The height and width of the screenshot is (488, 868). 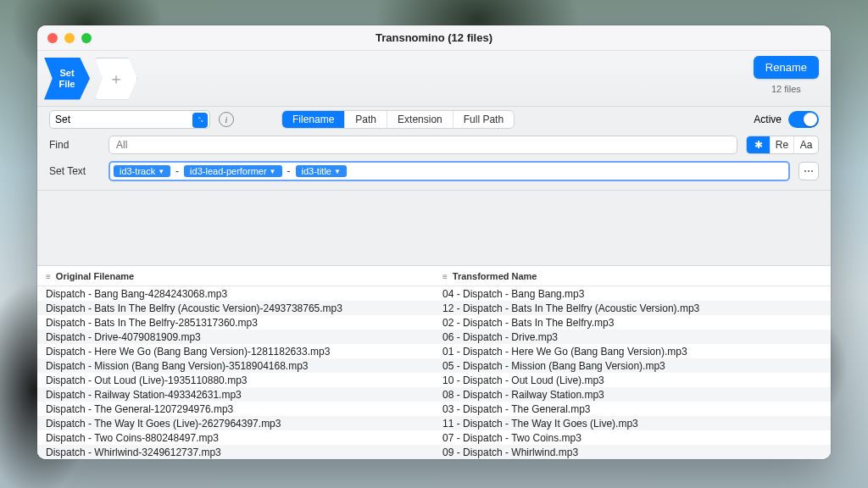 I want to click on cell-original: Dispatch - Bats In The Belfry-2851317360…, so click(x=236, y=323).